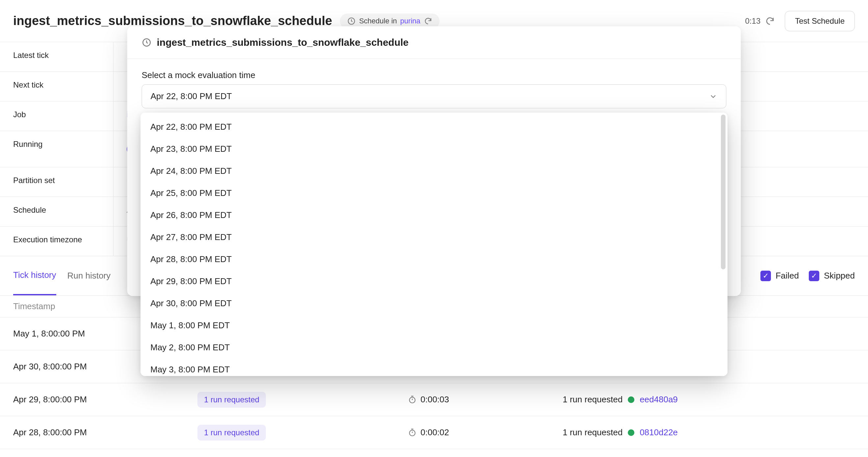  Describe the element at coordinates (435, 432) in the screenshot. I see `duration-text: 0:00:02` at that location.